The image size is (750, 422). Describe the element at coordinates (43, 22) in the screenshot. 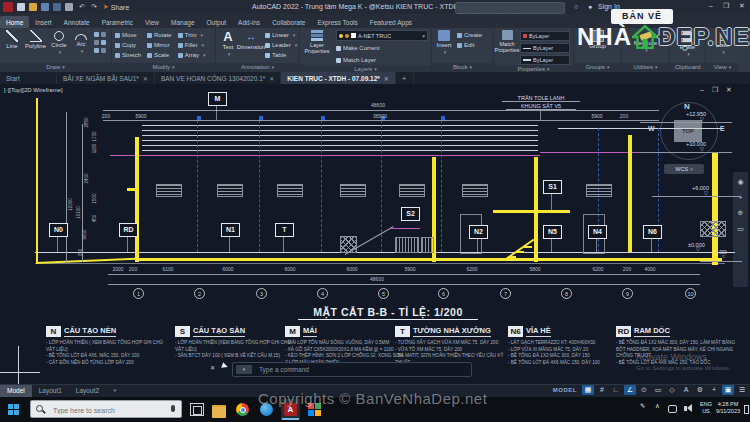

I see `tab-insert: Insert` at that location.